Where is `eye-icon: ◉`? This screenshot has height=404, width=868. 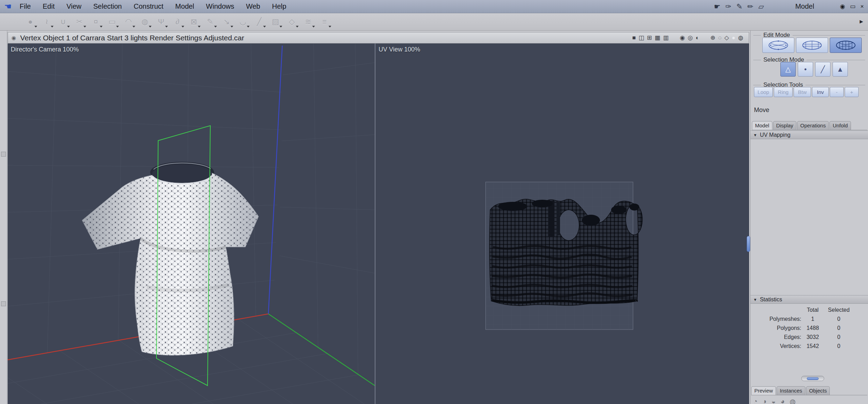 eye-icon: ◉ is located at coordinates (843, 6).